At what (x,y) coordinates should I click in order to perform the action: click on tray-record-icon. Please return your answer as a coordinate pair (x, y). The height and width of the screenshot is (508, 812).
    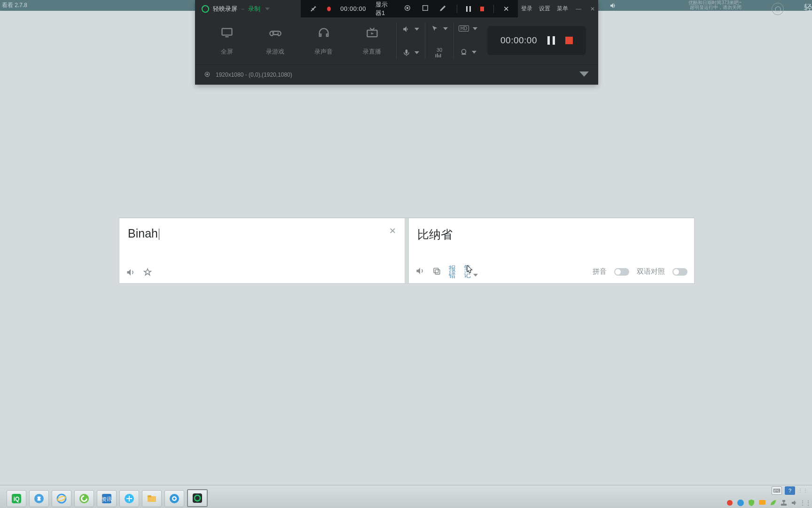
    Looking at the image, I should click on (730, 503).